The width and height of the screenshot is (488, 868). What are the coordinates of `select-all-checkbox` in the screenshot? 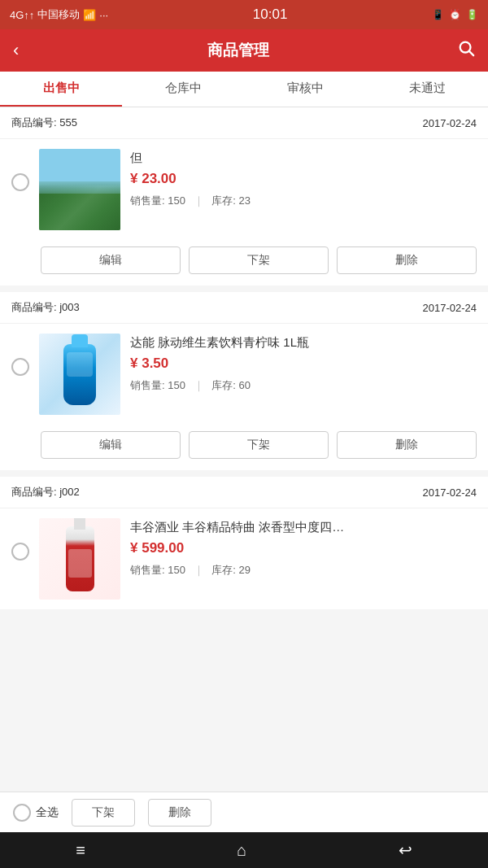 It's located at (22, 813).